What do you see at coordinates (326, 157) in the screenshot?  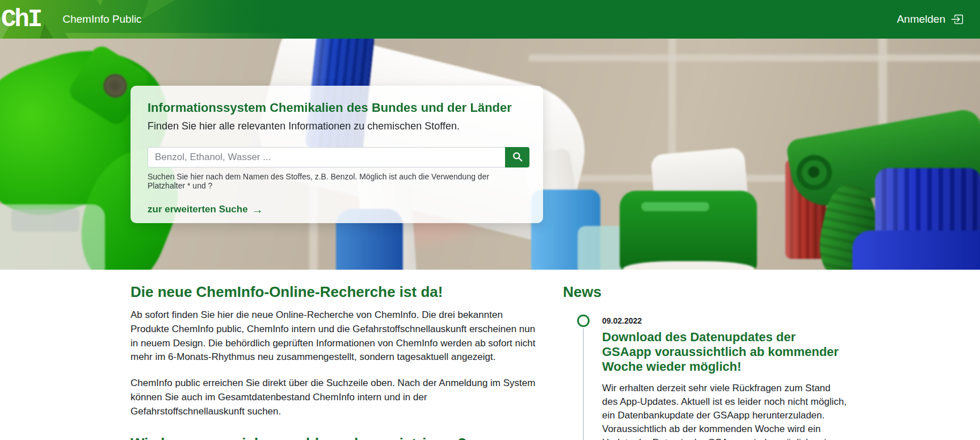 I see `substance-search-input` at bounding box center [326, 157].